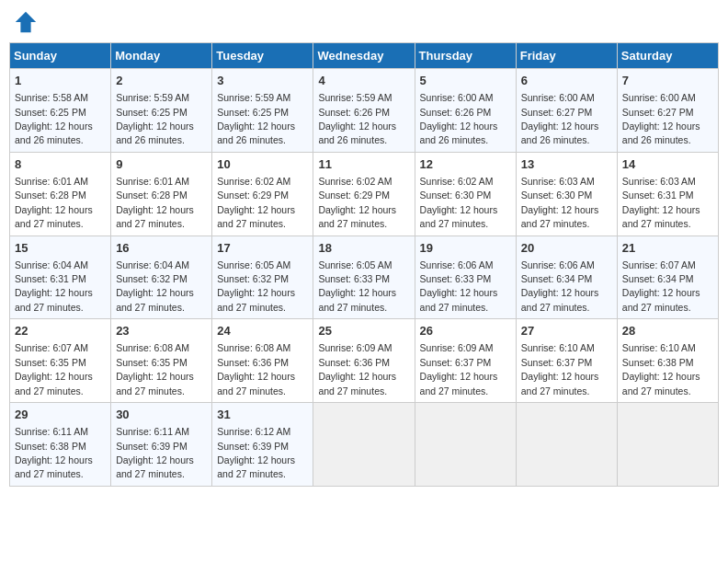  What do you see at coordinates (357, 119) in the screenshot?
I see `day-info: Sunrise: 5:59 AMSunset: 6:26 PMDaylight:…` at bounding box center [357, 119].